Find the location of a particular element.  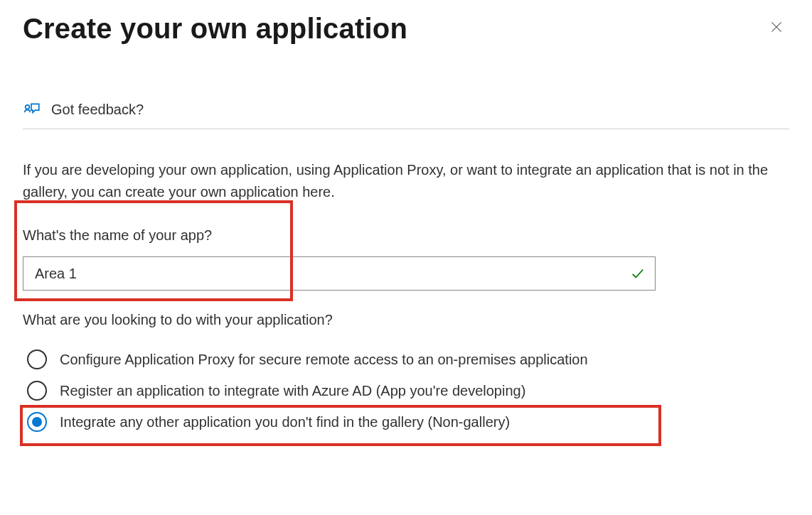

radio-label: Configure Application Proxy for secure r… is located at coordinates (324, 359).